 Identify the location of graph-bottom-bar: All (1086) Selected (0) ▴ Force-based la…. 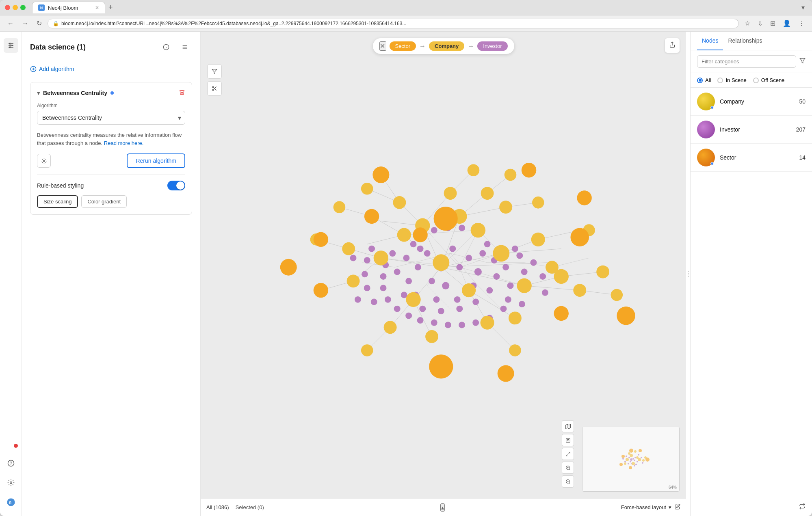
(444, 507).